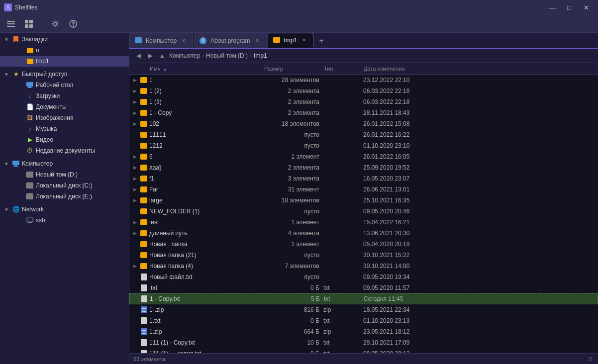  Describe the element at coordinates (65, 140) in the screenshot. I see `sidebar-item-video: ▶ Видео` at that location.